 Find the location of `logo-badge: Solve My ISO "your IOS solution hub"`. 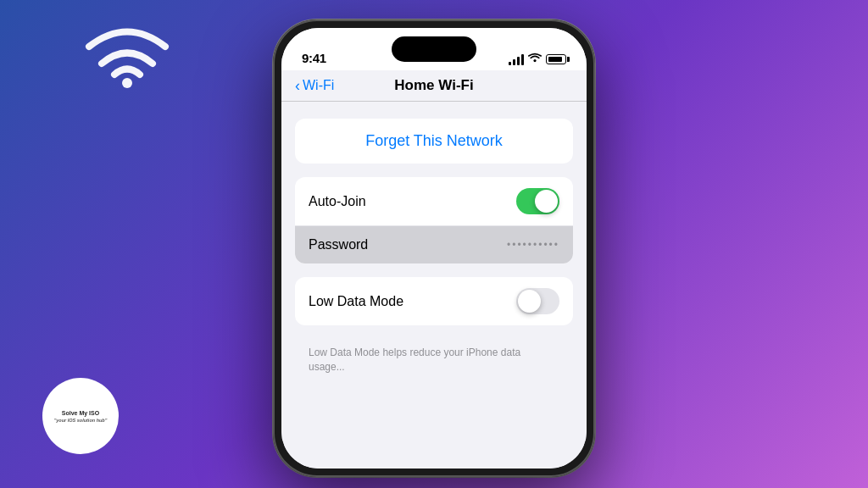

logo-badge: Solve My ISO "your IOS solution hub" is located at coordinates (81, 416).